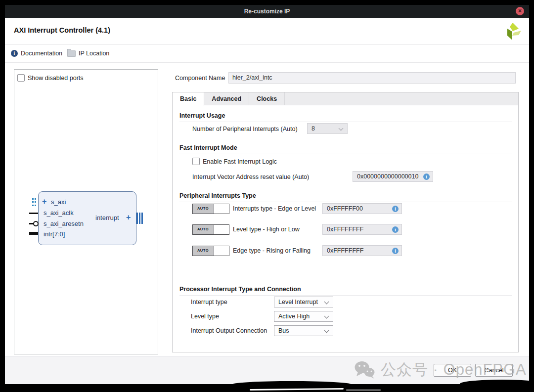 The image size is (534, 392). What do you see at coordinates (346, 149) in the screenshot?
I see `section-fast-interrupt-mode: Fast Interrupt Mode` at bounding box center [346, 149].